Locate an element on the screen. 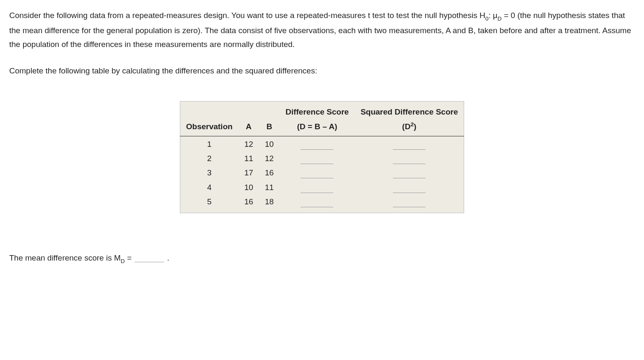  mean-diff-line: The mean difference score is MD = . is located at coordinates (322, 258).